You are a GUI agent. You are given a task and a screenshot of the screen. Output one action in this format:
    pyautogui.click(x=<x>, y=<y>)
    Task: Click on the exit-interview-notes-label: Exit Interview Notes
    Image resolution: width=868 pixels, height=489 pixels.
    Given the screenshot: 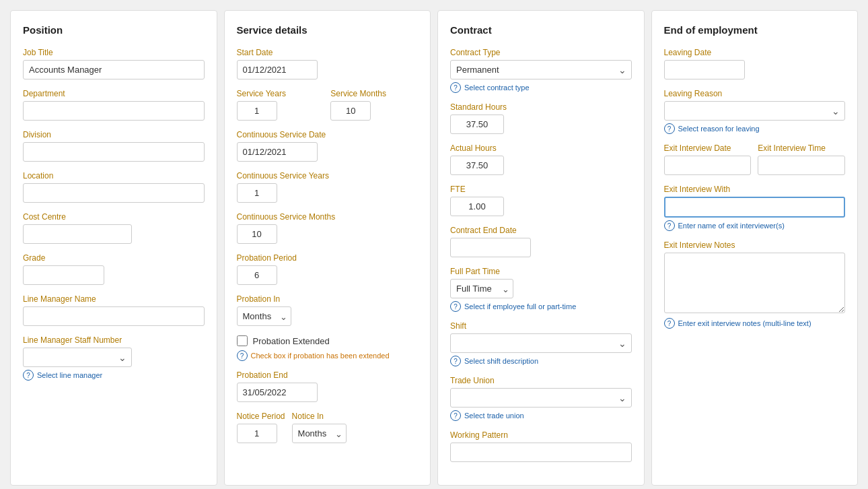 What is the action you would take?
    pyautogui.click(x=755, y=245)
    